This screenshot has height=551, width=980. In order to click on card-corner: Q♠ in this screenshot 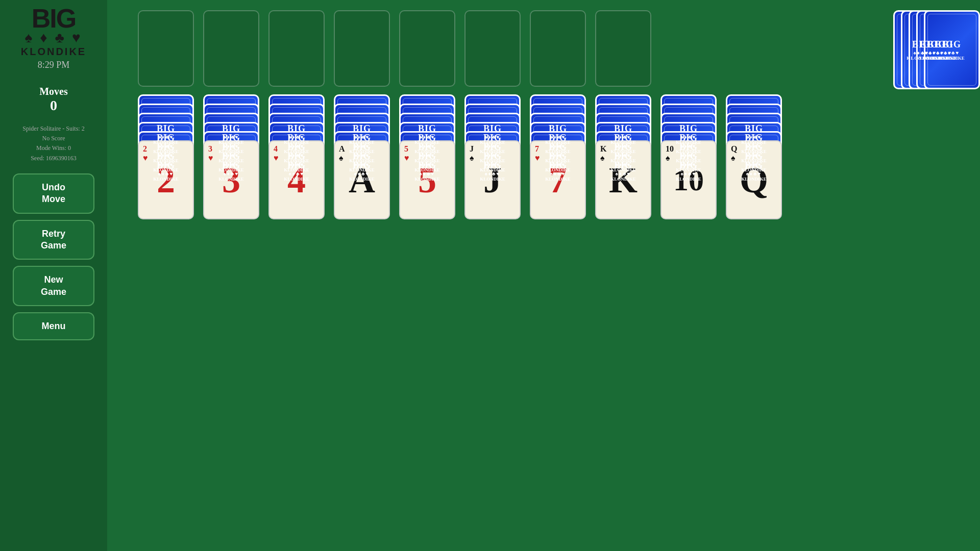, I will do `click(734, 153)`.